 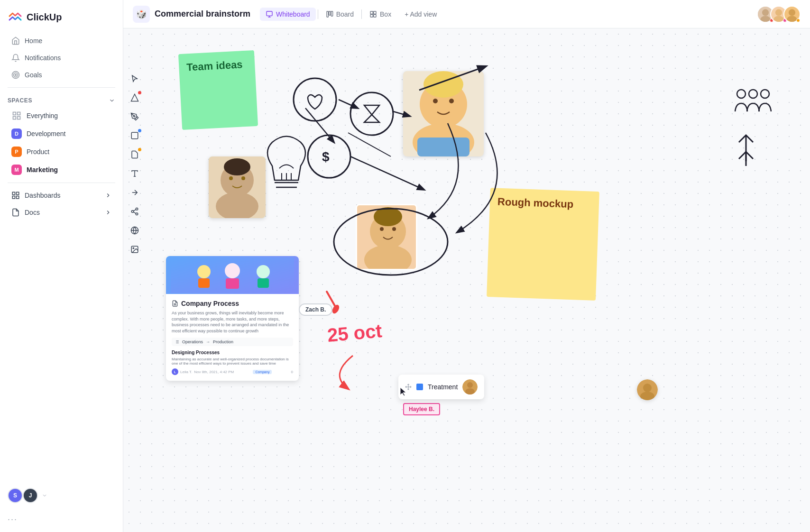 What do you see at coordinates (135, 98) in the screenshot?
I see `shapes-tool-icon` at bounding box center [135, 98].